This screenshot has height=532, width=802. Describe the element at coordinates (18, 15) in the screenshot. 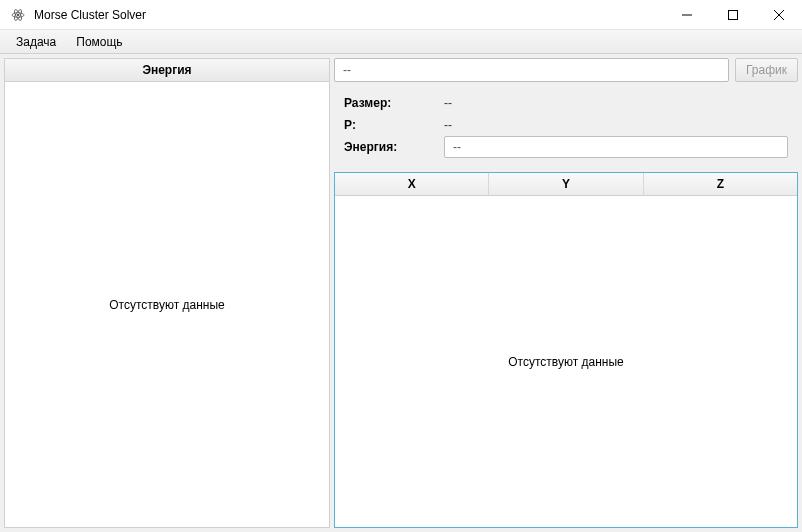

I see `app-icon` at that location.